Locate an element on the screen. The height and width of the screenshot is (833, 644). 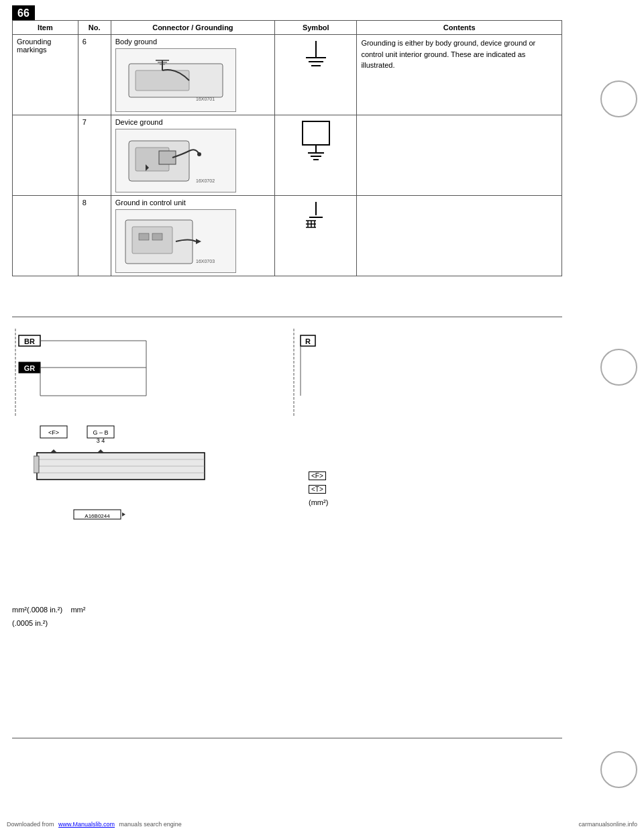
footer-url: www.Manualslib.com is located at coordinates (87, 824).